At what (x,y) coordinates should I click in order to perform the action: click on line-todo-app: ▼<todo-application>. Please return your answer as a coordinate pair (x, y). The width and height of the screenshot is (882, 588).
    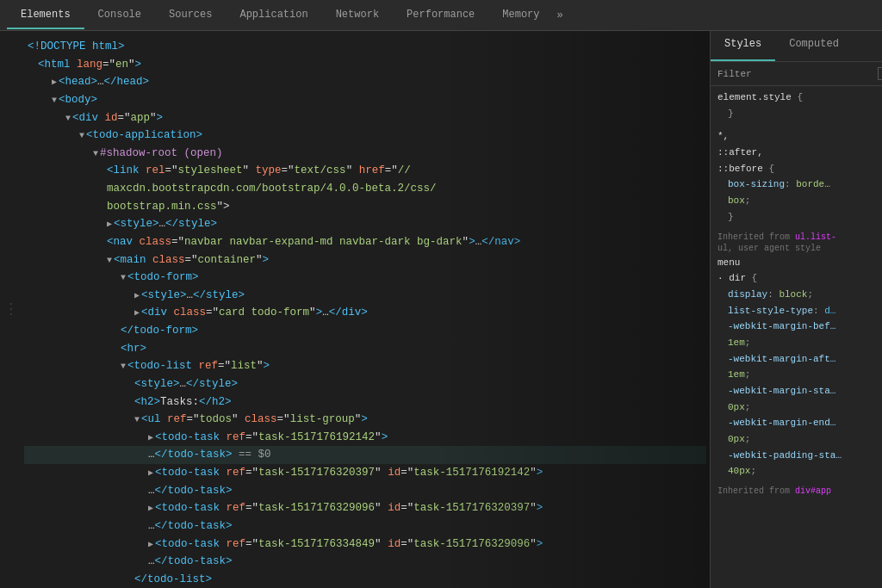
    Looking at the image, I should click on (365, 136).